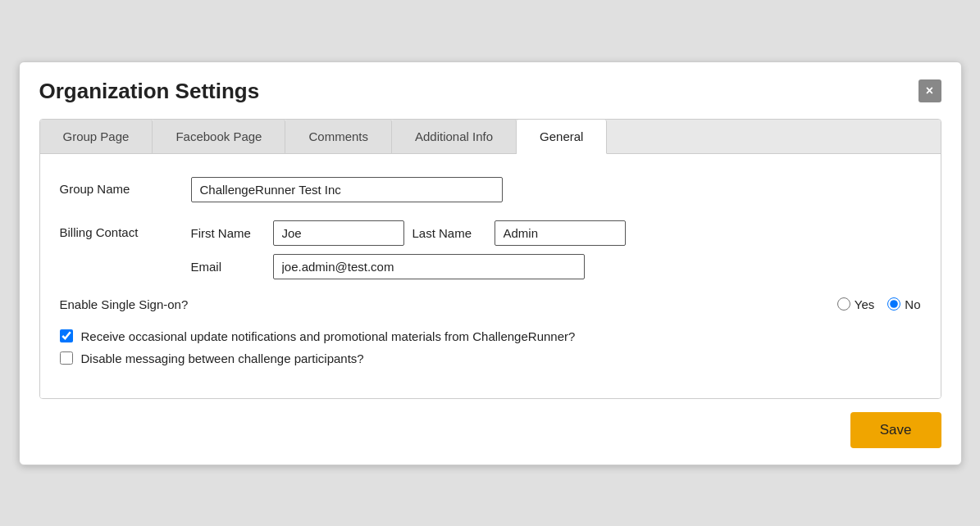  Describe the element at coordinates (490, 137) in the screenshot. I see `tabs-bar: Group Page Facebook Page Comments Additi…` at that location.